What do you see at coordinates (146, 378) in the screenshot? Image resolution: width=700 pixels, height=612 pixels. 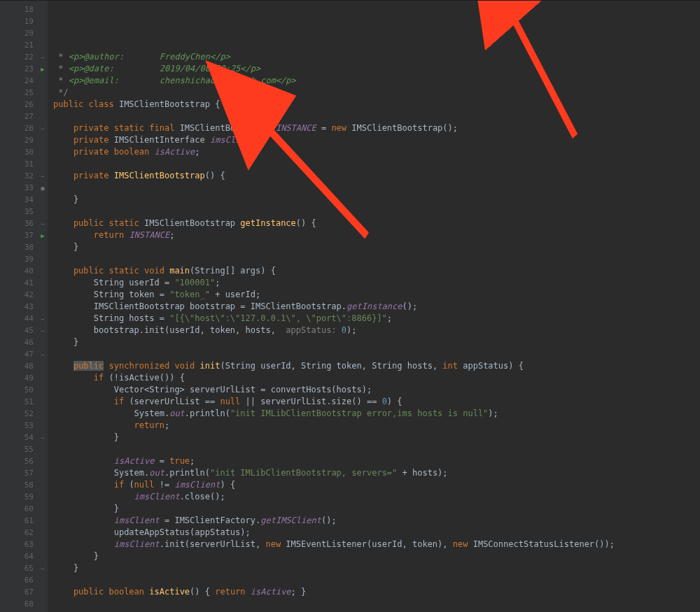 I see `token: (!isActive()) {` at bounding box center [146, 378].